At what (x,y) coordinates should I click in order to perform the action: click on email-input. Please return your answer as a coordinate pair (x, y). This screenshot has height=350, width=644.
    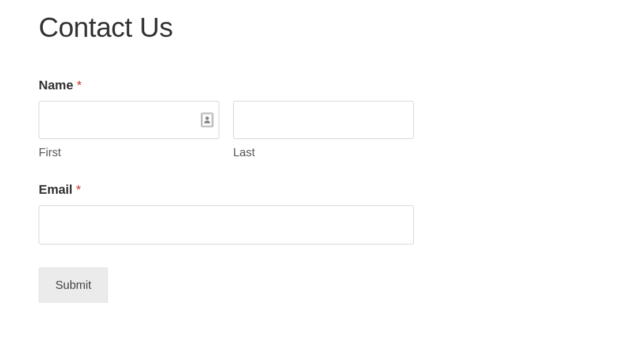
    Looking at the image, I should click on (226, 225).